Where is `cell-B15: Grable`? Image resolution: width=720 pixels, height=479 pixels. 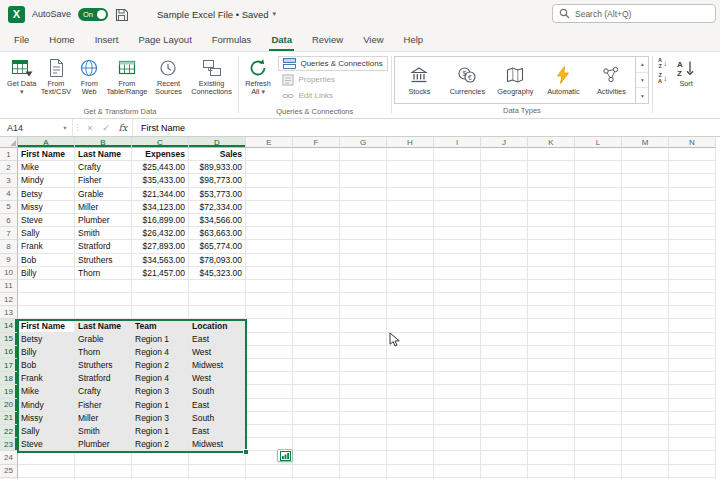 cell-B15: Grable is located at coordinates (104, 340).